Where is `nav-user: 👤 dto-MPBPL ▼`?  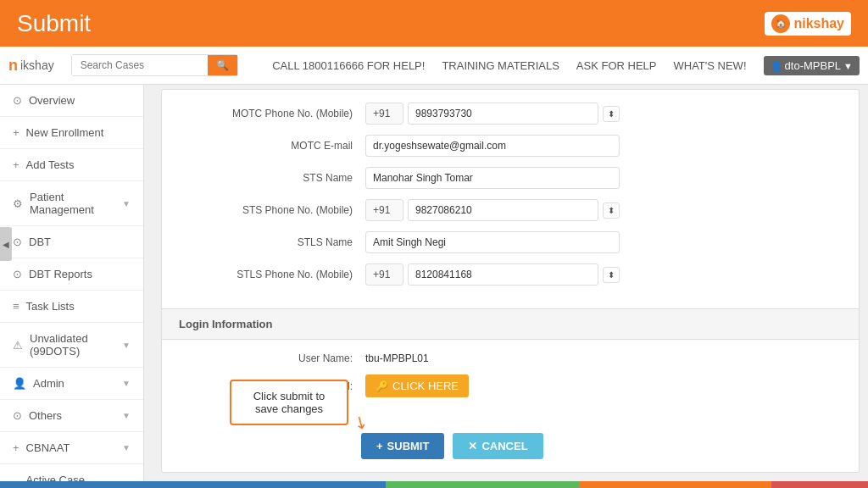 nav-user: 👤 dto-MPBPL ▼ is located at coordinates (812, 66).